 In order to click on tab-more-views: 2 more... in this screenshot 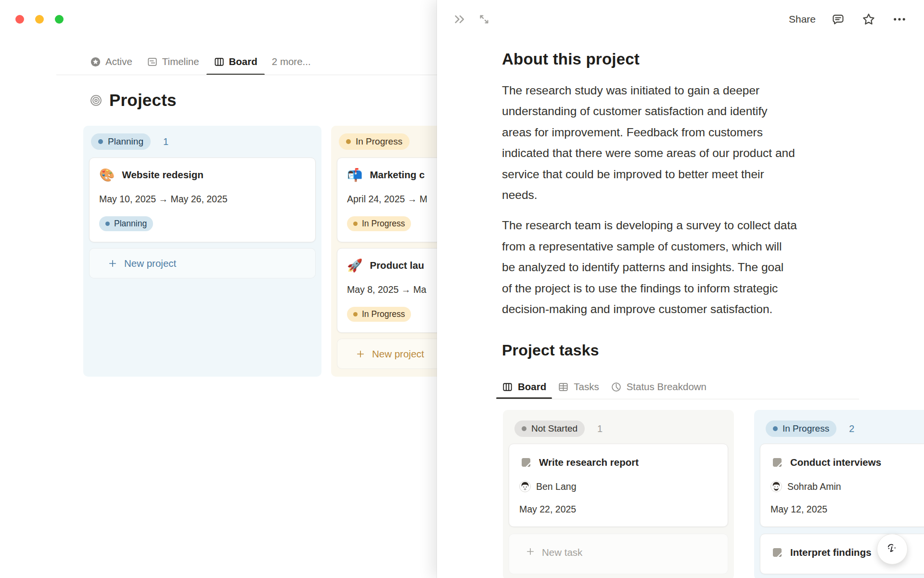, I will do `click(292, 62)`.